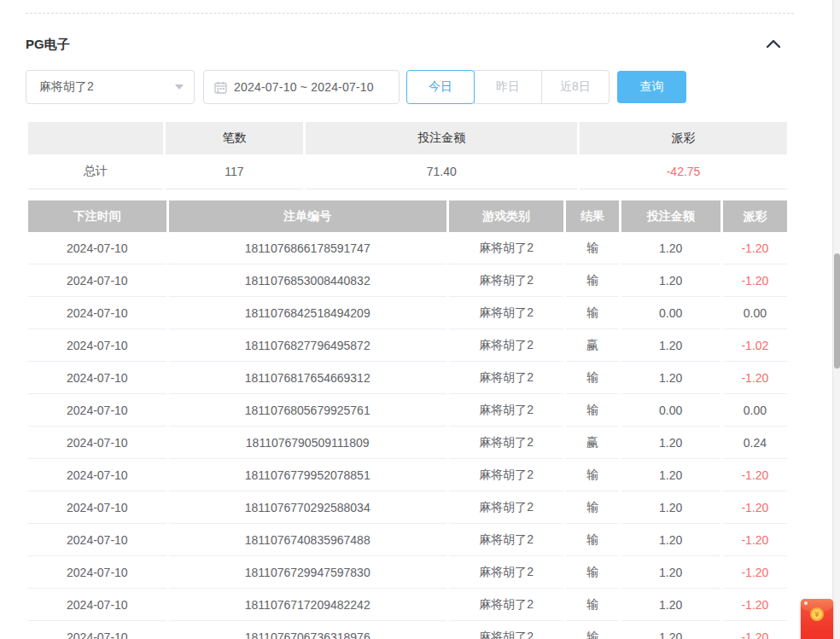 The image size is (840, 639). Describe the element at coordinates (408, 44) in the screenshot. I see `section-header: PG电子` at that location.